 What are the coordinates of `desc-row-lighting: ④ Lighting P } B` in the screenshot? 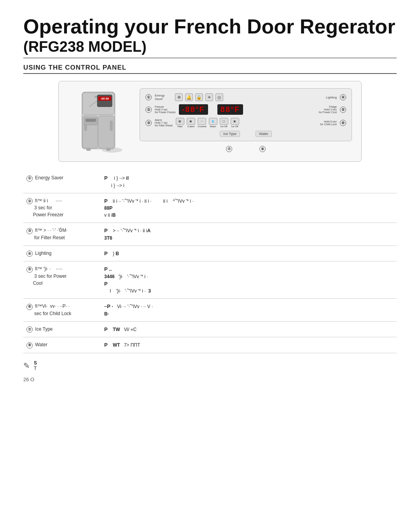 It's located at (210, 254).